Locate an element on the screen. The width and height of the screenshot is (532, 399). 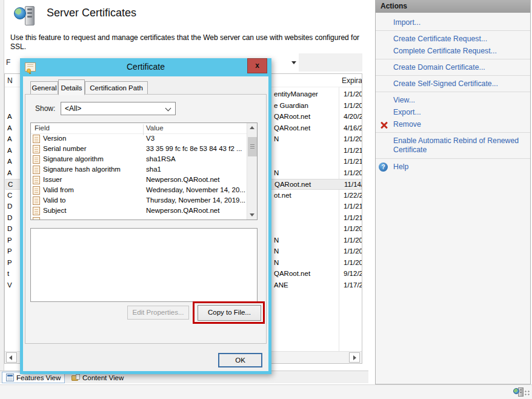
scroll-left-button is located at coordinates (12, 358).